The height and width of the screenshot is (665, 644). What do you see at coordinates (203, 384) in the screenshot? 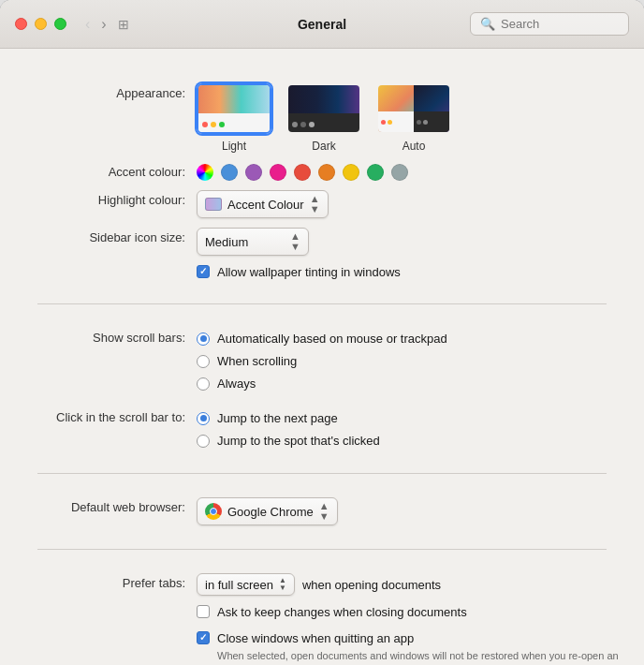
I see `scroll-always-radio` at bounding box center [203, 384].